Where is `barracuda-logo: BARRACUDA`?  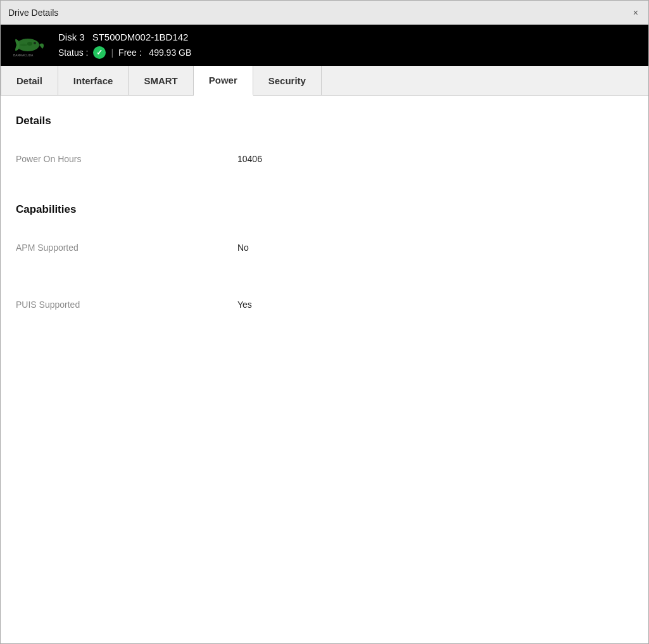 barracuda-logo: BARRACUDA is located at coordinates (28, 46).